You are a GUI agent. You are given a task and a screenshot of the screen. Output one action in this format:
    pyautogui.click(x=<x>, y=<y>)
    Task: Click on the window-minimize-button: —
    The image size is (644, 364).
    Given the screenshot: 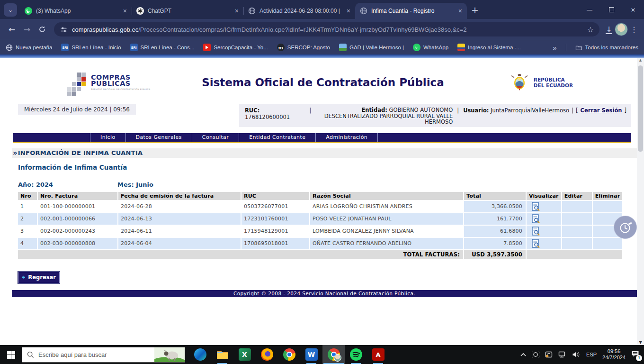 What is the action you would take?
    pyautogui.click(x=590, y=9)
    